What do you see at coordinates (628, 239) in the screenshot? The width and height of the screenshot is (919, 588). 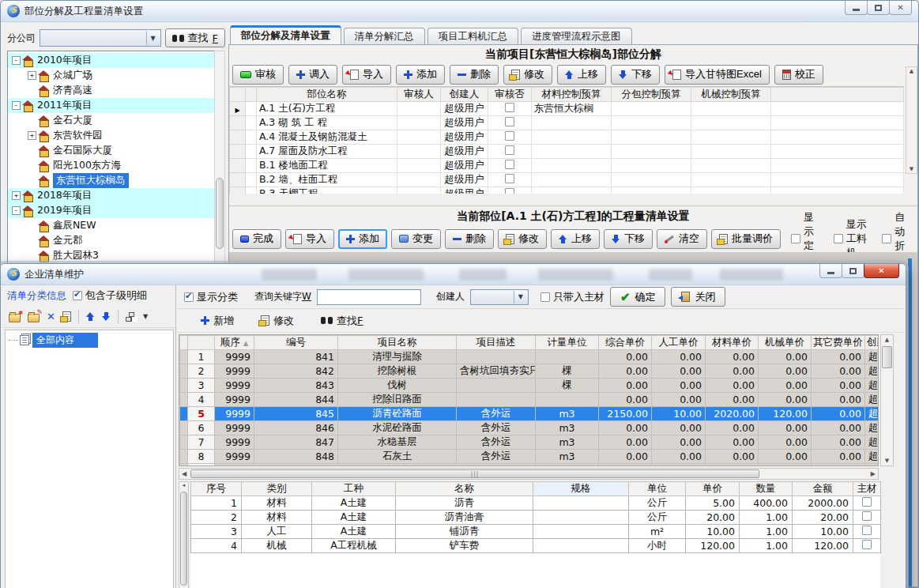 I see `move-down-list-button: 下移` at bounding box center [628, 239].